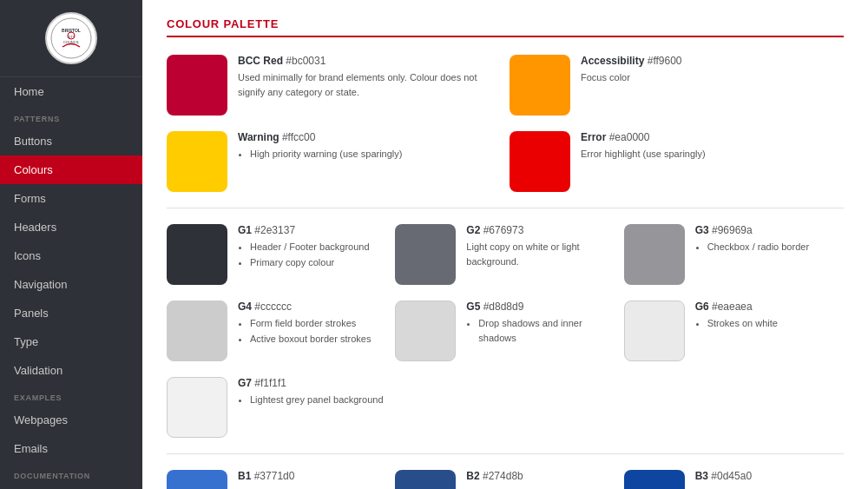  Describe the element at coordinates (370, 85) in the screenshot. I see `color-desc-bcc-red: Used minimally for brand elements only. …` at that location.